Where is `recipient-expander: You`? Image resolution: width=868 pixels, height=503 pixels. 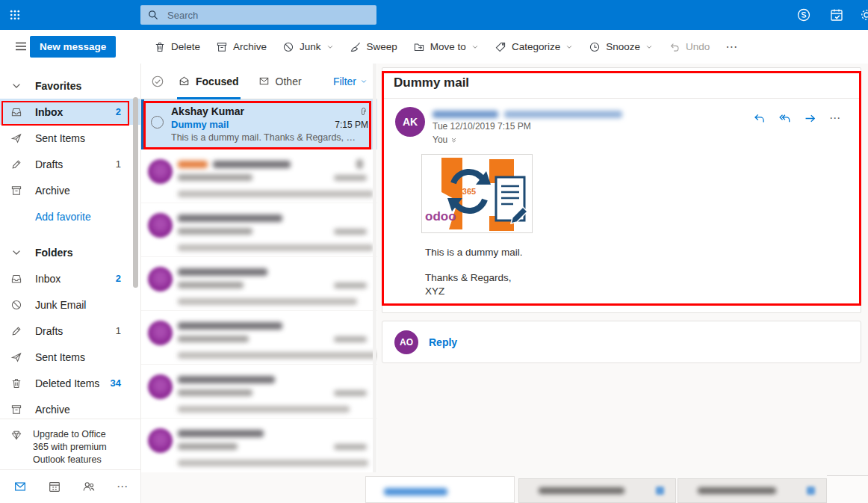 recipient-expander: You is located at coordinates (445, 140).